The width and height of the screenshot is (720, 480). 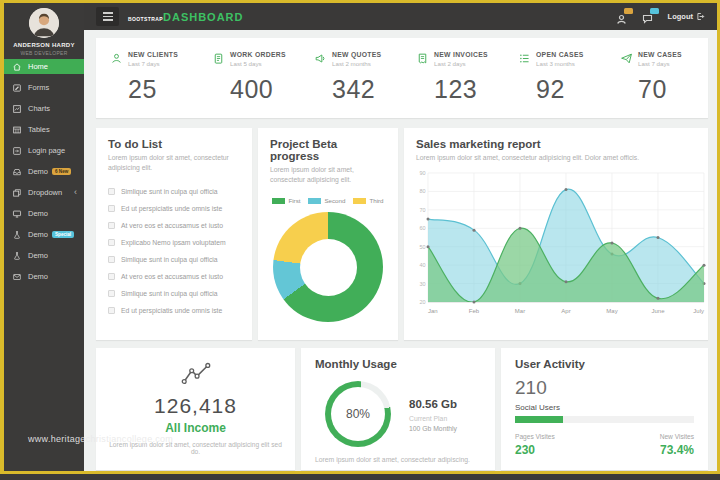 What do you see at coordinates (328, 150) in the screenshot?
I see `project-title: Project Beta progress` at bounding box center [328, 150].